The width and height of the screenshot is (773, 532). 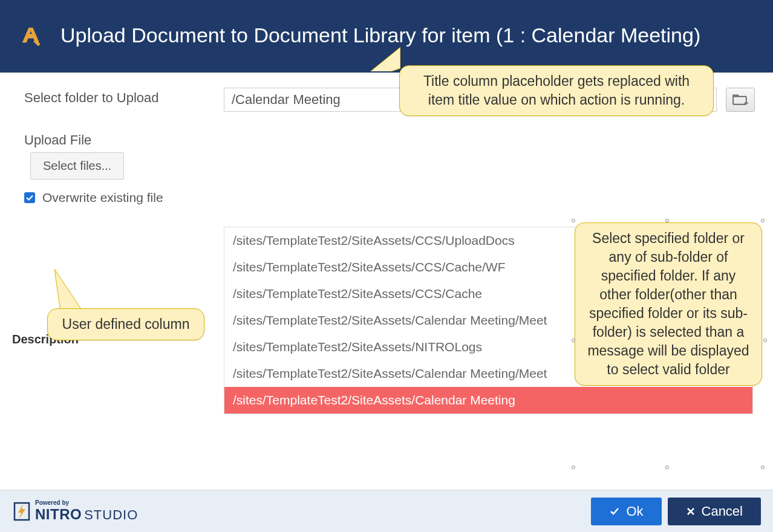 I want to click on overwrite-label: Overwrite existing file, so click(x=103, y=198).